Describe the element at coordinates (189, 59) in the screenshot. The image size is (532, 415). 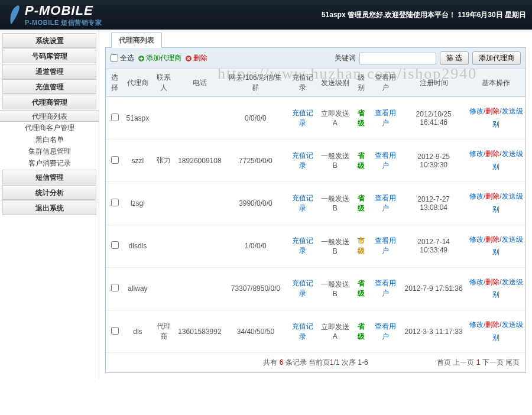
I see `delete-icon` at that location.